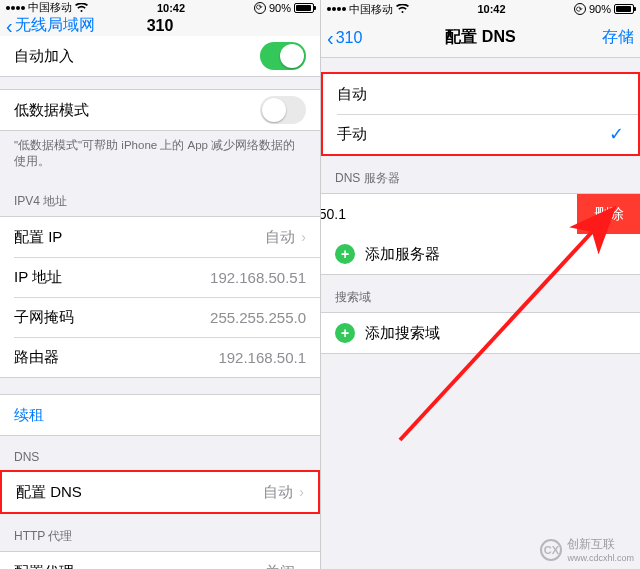 This screenshot has height=569, width=640. What do you see at coordinates (160, 237) in the screenshot?
I see `row-configure-ip: 配置 IP 自动 ›` at bounding box center [160, 237].